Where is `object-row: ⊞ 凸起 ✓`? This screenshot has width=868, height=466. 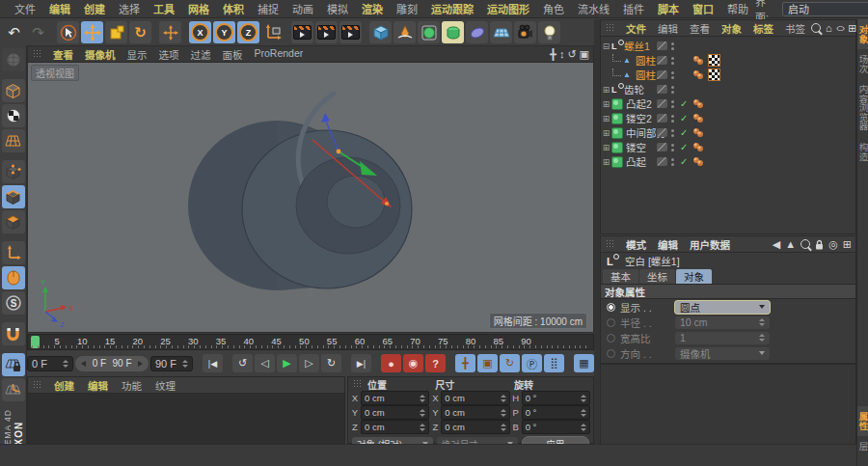
object-row: ⊞ 凸起 ✓ is located at coordinates (728, 162).